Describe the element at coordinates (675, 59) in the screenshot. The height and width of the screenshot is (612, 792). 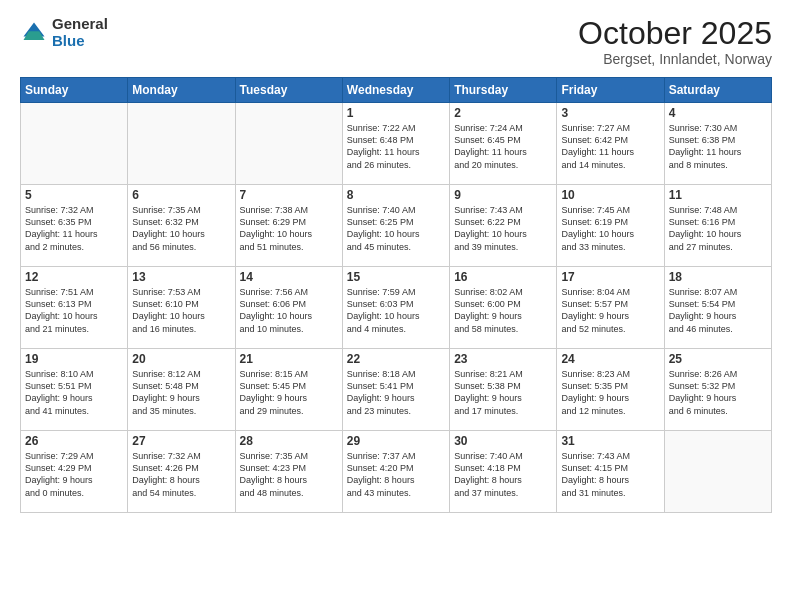
I see `location: Bergset, Innlandet, Norway` at that location.